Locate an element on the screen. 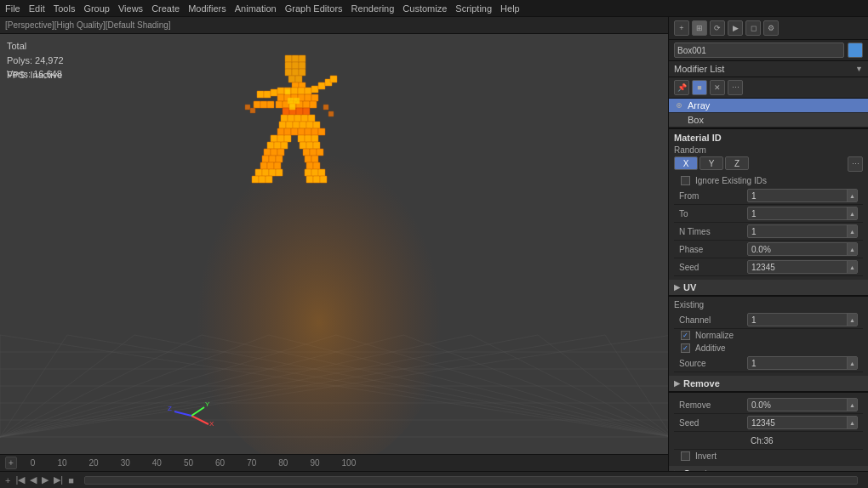 Image resolution: width=868 pixels, height=488 pixels. mat-ntimes-value: 1 ▲ is located at coordinates (802, 231).